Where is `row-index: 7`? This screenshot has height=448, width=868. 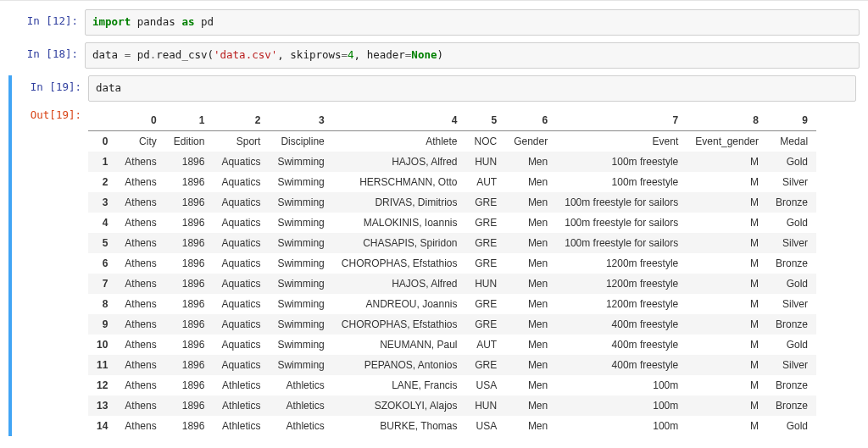 row-index: 7 is located at coordinates (102, 284).